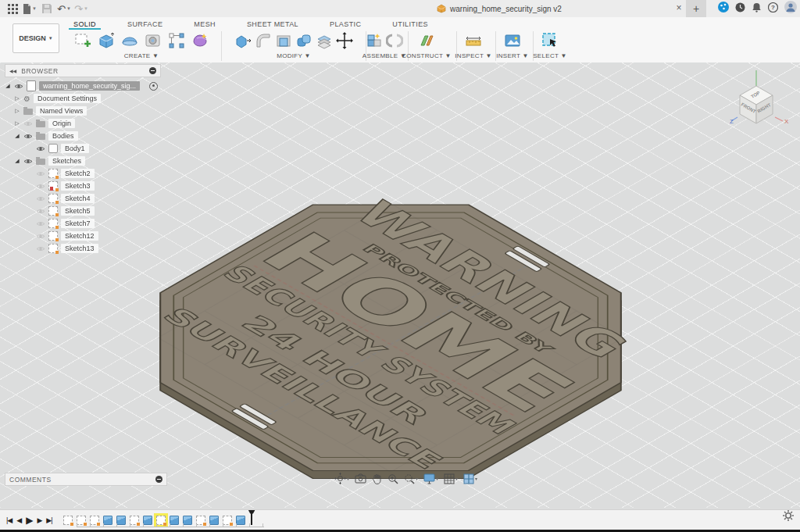 This screenshot has width=800, height=532. Describe the element at coordinates (550, 56) in the screenshot. I see `select-group-label: SELECT ▼` at that location.